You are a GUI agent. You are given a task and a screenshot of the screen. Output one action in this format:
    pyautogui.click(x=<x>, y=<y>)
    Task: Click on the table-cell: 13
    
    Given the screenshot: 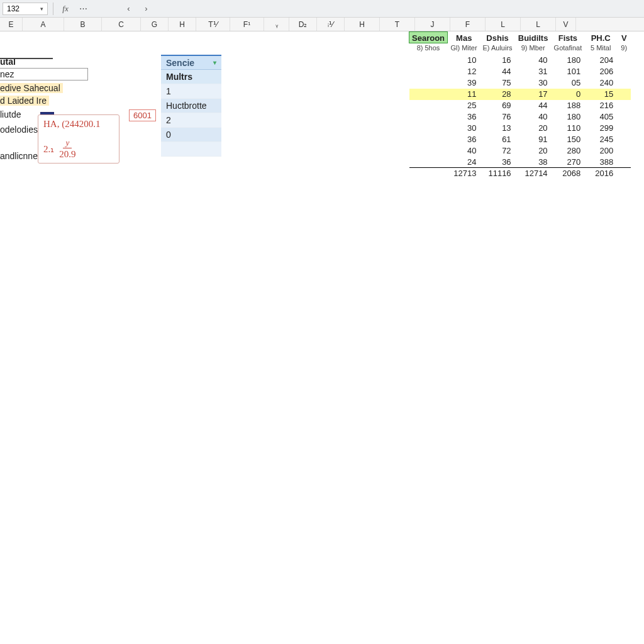 What is the action you would take?
    pyautogui.click(x=498, y=128)
    